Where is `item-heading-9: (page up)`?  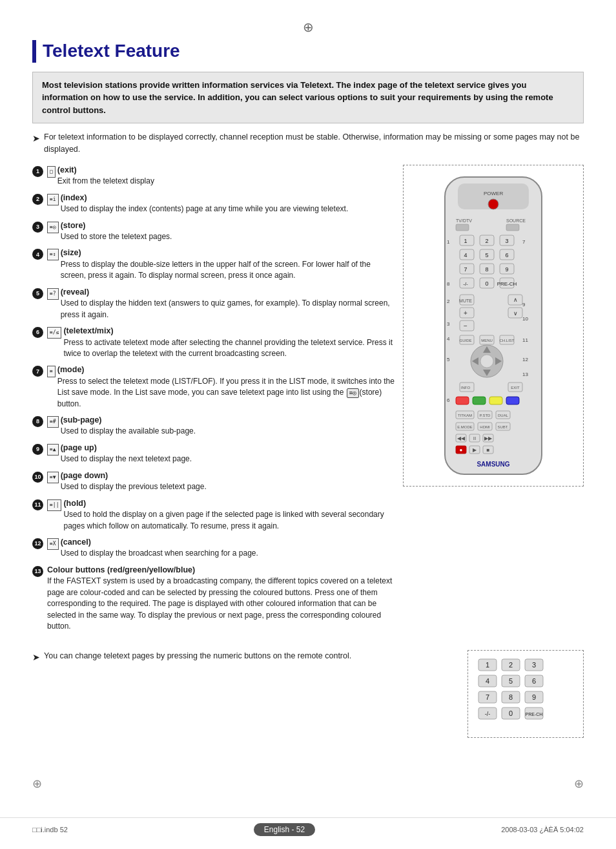
item-heading-9: (page up) is located at coordinates (79, 448).